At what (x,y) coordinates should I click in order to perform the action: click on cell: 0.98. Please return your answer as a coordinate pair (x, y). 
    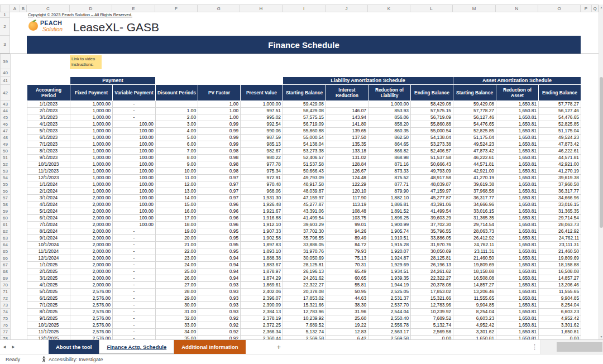
    Looking at the image, I should click on (219, 171).